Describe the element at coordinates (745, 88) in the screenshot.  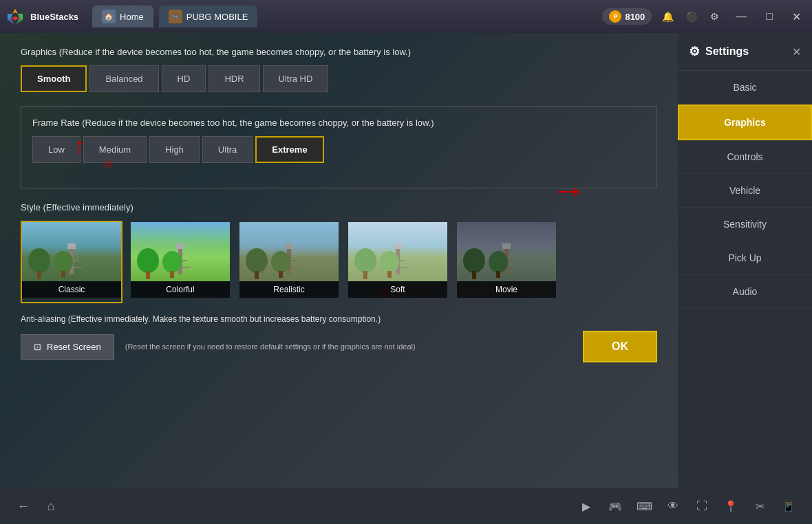
I see `sidebar-item-basic: Basic` at that location.